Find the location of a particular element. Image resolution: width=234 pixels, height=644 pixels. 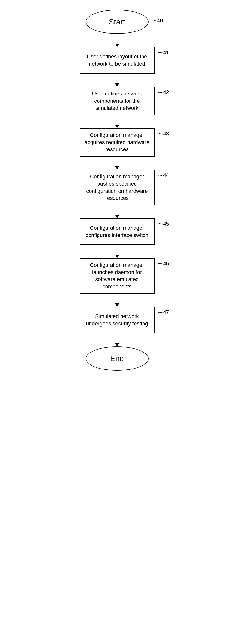

start-label: Start is located at coordinates (117, 22).